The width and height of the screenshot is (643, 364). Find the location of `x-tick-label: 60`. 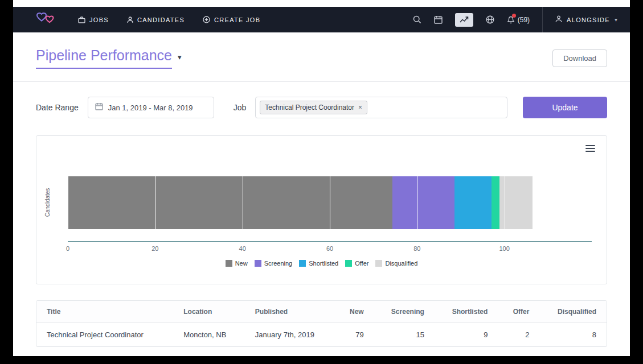

x-tick-label: 60 is located at coordinates (330, 249).